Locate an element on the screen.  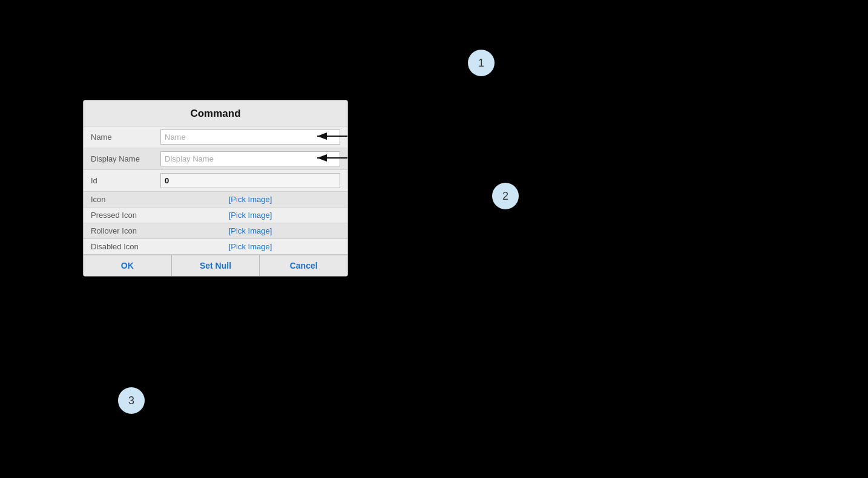
set-null-button: Set Null is located at coordinates (216, 266).